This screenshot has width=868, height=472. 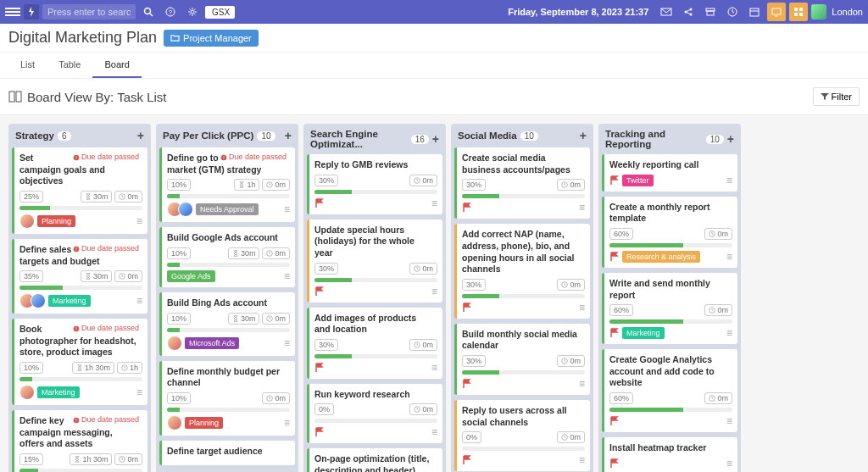 What do you see at coordinates (31, 12) in the screenshot?
I see `bolt-icon` at bounding box center [31, 12].